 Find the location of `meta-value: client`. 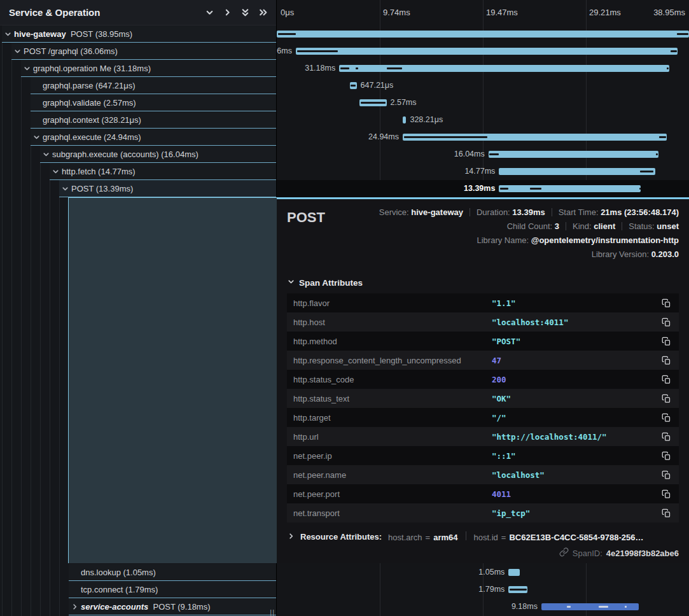

meta-value: client is located at coordinates (604, 227).